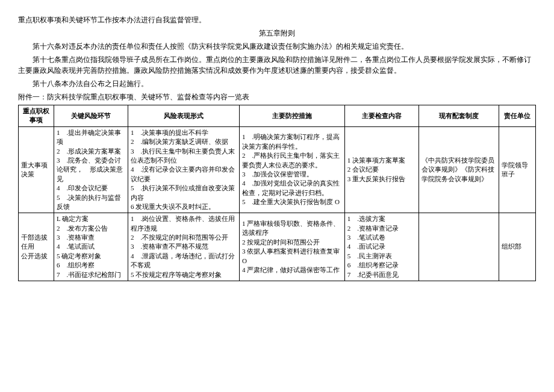  Describe the element at coordinates (459, 170) in the screenshot. I see `cell-system: 《中共防灾科技学院委员会议事规则》《防灾科技学院院务会议事规则》` at that location.